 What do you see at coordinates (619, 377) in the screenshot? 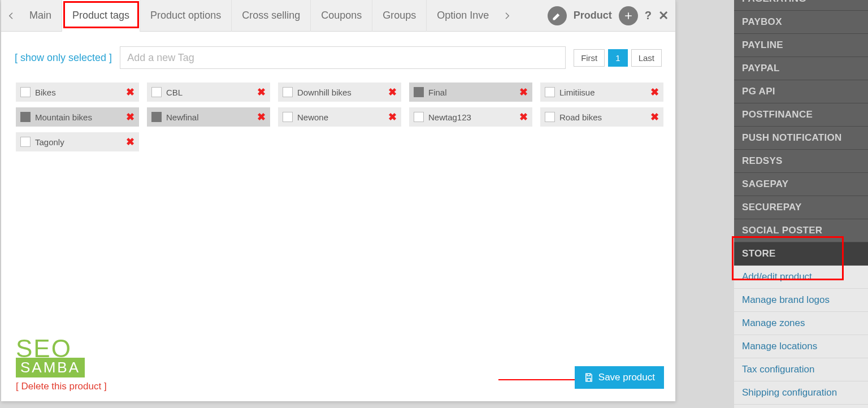
I see `save-product-button: Save product` at bounding box center [619, 377].